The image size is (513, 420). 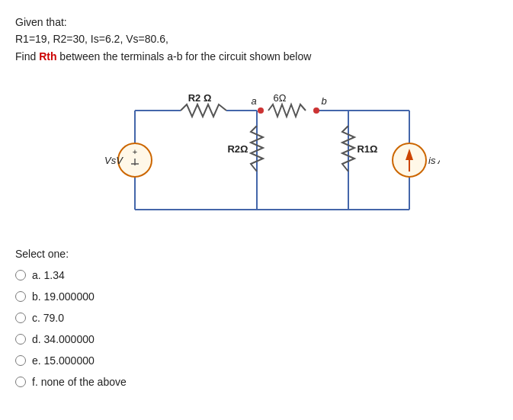 I want to click on svg-text: R1Ω, so click(x=367, y=149).